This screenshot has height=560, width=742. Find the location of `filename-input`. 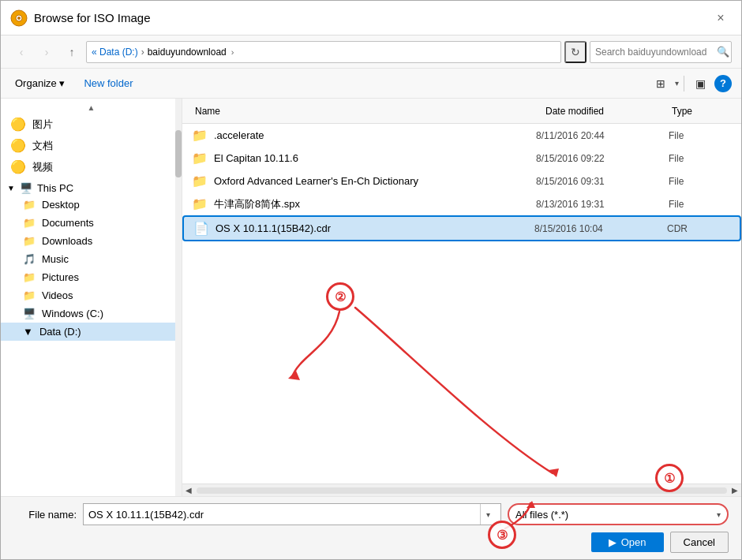

filename-input is located at coordinates (284, 514).